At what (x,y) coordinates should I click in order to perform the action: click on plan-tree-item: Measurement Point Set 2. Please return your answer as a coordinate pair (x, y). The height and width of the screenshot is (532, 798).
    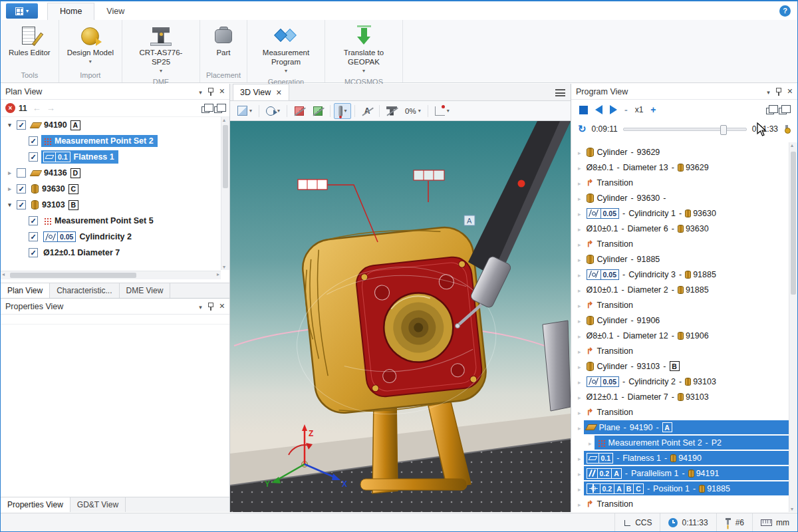
    Looking at the image, I should click on (110, 141).